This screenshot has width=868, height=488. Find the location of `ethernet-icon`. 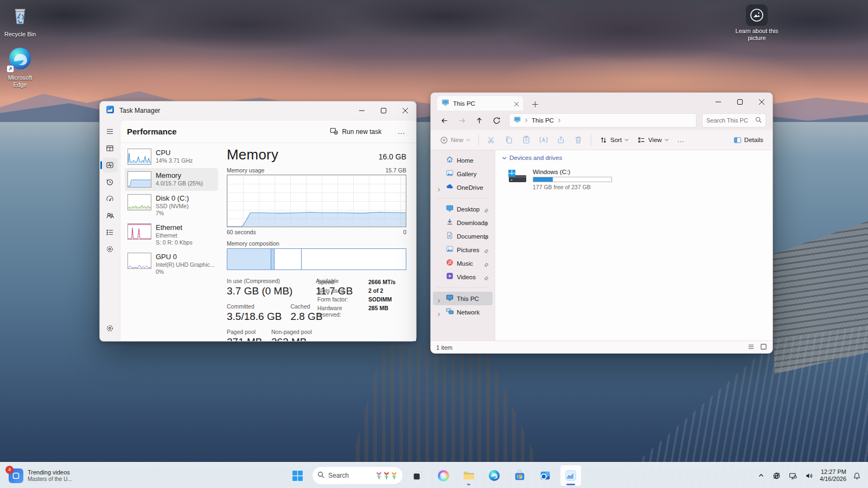

ethernet-icon is located at coordinates (793, 476).